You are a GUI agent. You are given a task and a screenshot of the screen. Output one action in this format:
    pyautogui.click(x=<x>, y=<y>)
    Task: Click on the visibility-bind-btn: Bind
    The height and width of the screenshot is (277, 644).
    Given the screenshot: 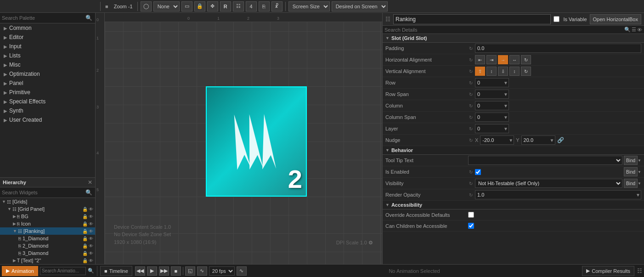 What is the action you would take?
    pyautogui.click(x=631, y=183)
    